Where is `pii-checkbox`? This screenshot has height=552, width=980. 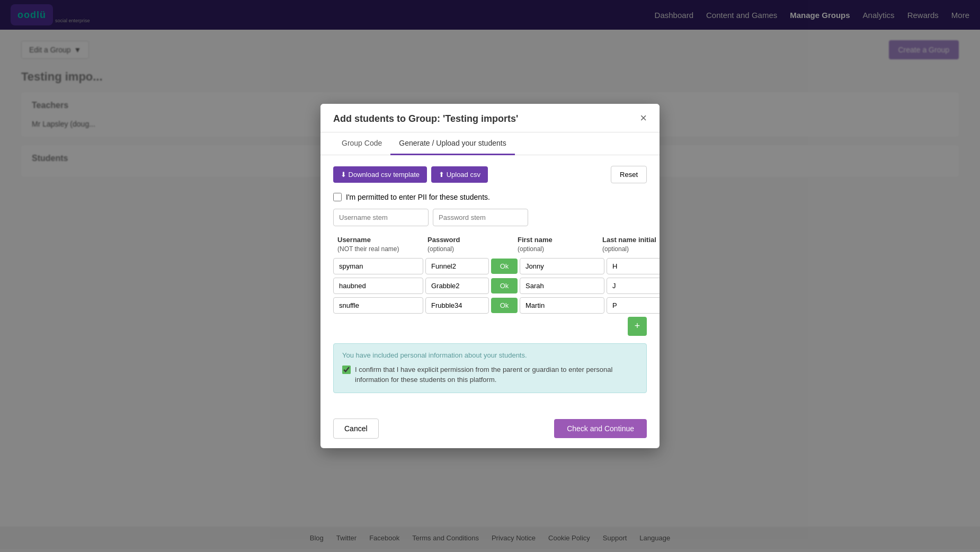 pii-checkbox is located at coordinates (337, 197).